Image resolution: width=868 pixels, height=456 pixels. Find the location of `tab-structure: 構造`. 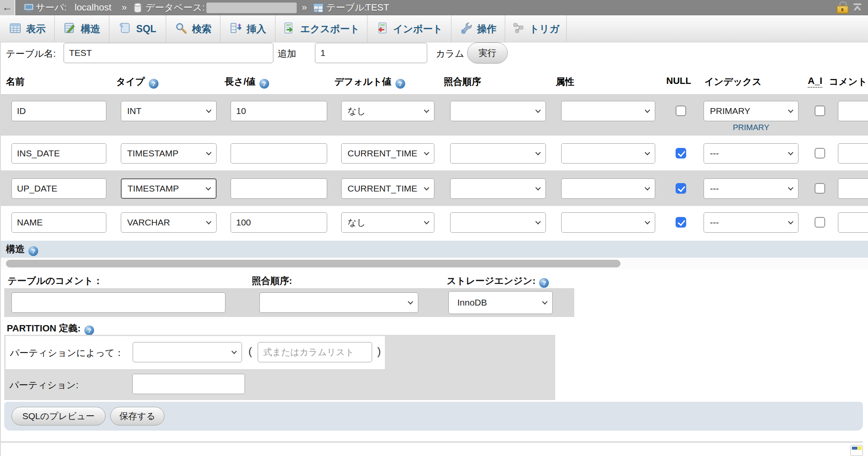

tab-structure: 構造 is located at coordinates (82, 29).